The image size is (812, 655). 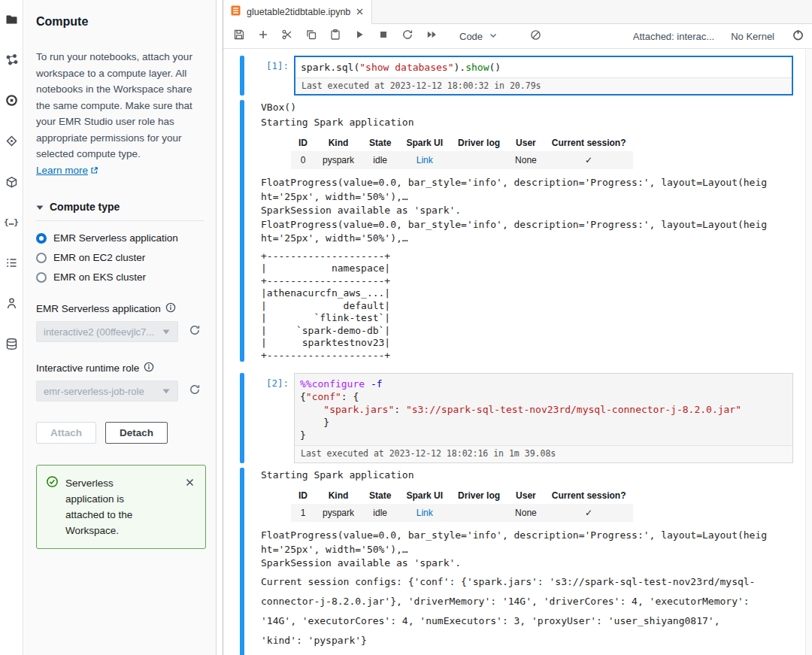 I want to click on restart-icon, so click(x=408, y=36).